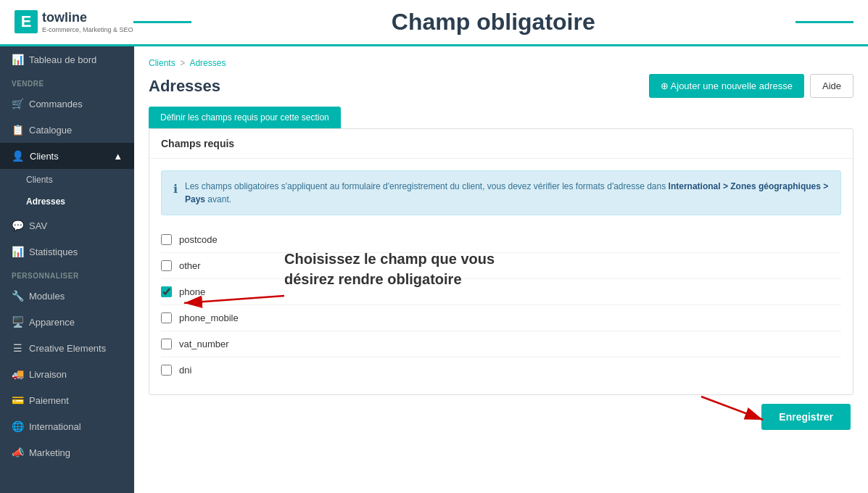 The width and height of the screenshot is (868, 493). Describe the element at coordinates (727, 86) in the screenshot. I see `add-address-button: ⊕ Ajouter une nouvelle adresse` at that location.